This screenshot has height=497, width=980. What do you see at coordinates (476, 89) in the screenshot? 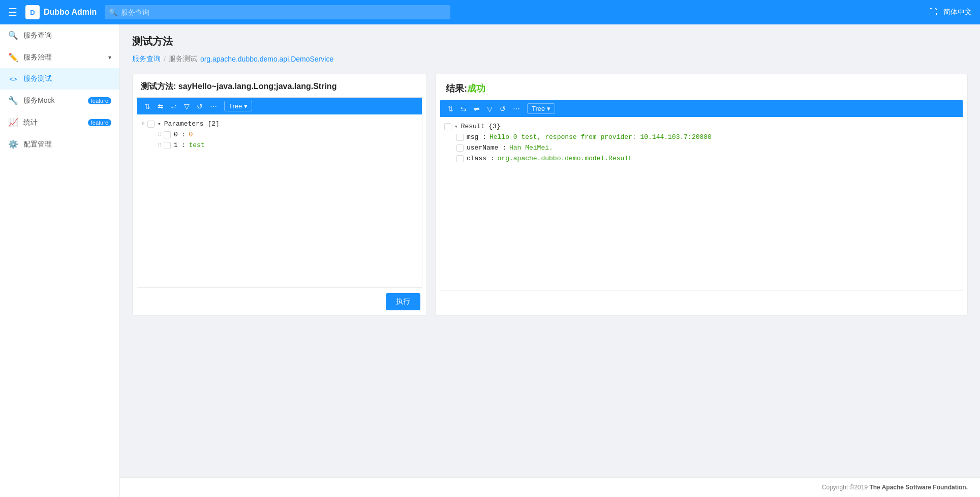
I see `result-status: 成功` at bounding box center [476, 89].